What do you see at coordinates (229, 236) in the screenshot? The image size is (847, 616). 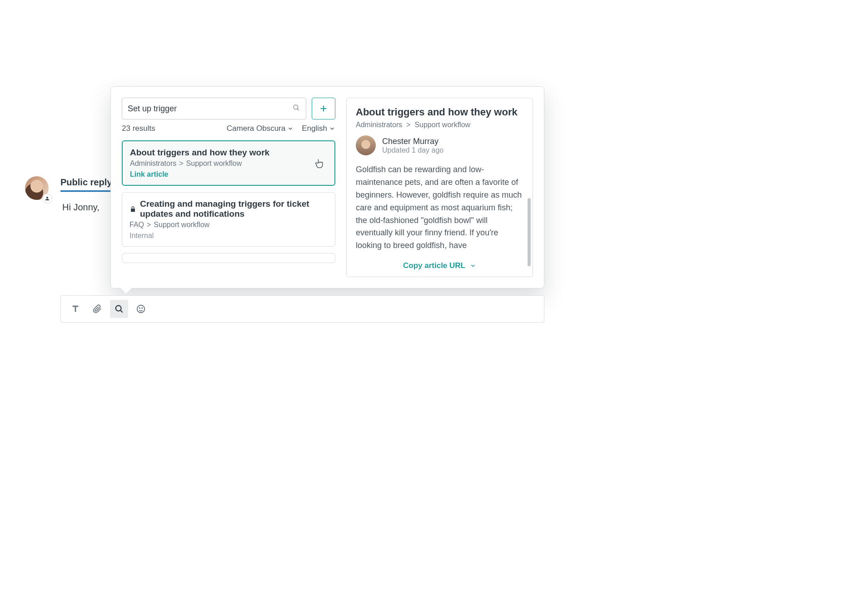 I see `internal-label: Internal` at bounding box center [229, 236].